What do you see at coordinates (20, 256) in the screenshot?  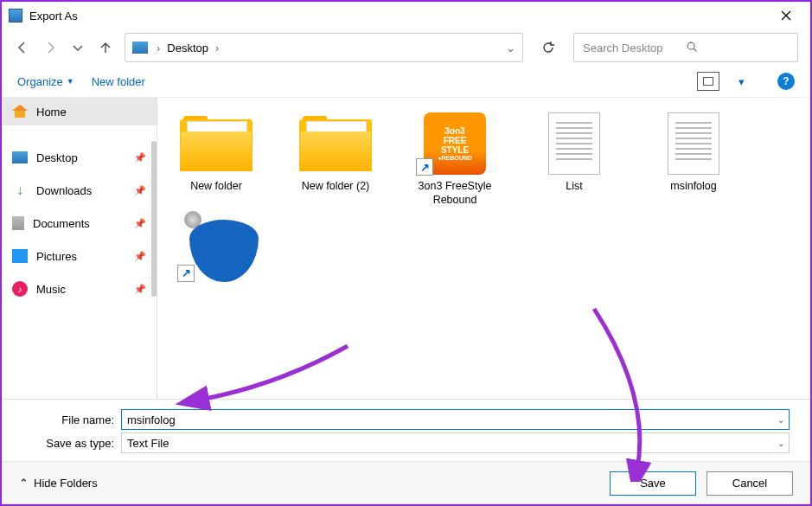 I see `pictures-icon` at bounding box center [20, 256].